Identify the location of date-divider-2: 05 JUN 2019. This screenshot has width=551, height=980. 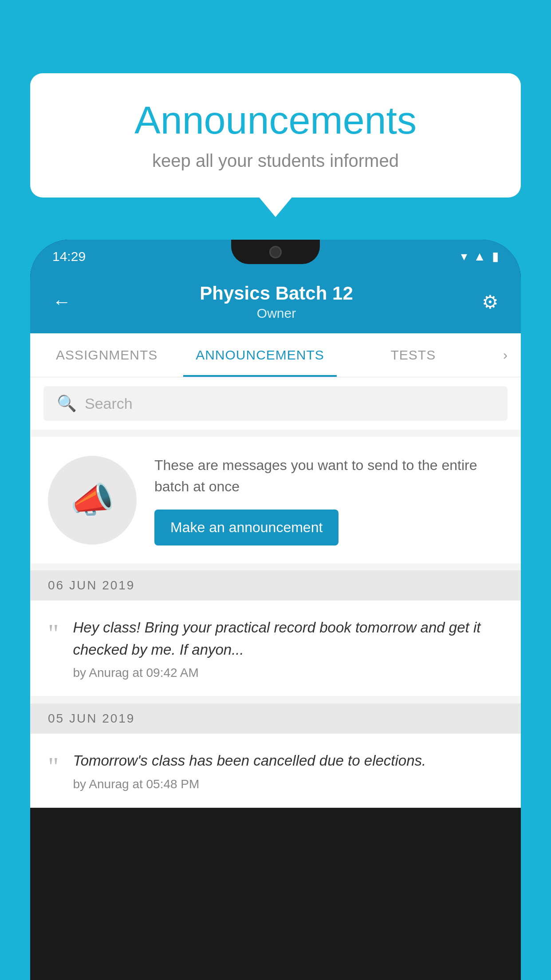
(276, 719).